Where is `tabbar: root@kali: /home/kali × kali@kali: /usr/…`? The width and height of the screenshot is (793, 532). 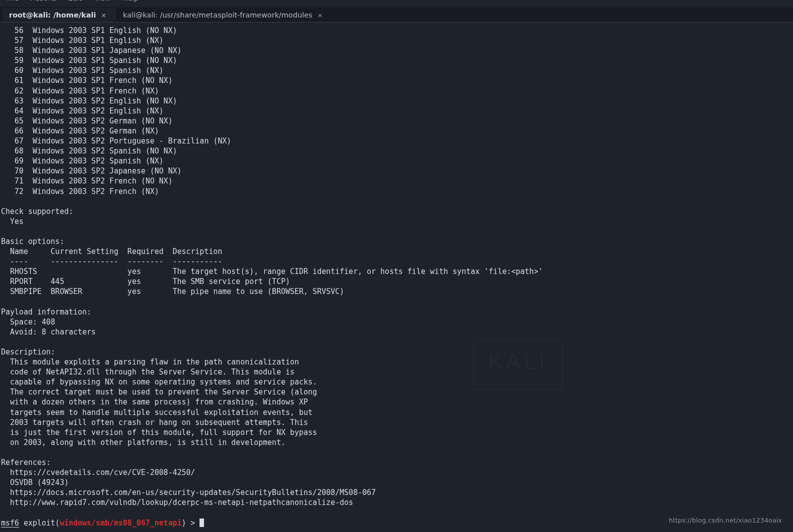 tabbar: root@kali: /home/kali × kali@kali: /usr/… is located at coordinates (396, 14).